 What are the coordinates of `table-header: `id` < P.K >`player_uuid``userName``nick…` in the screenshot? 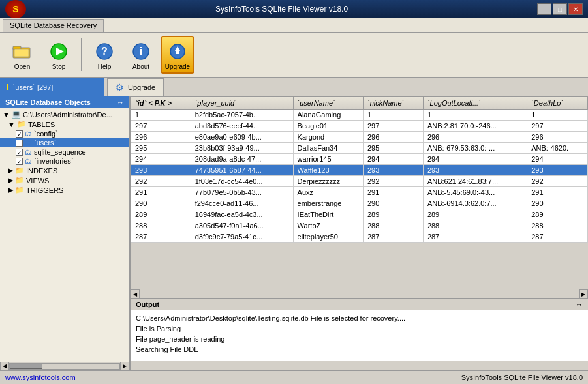 It's located at (360, 103).